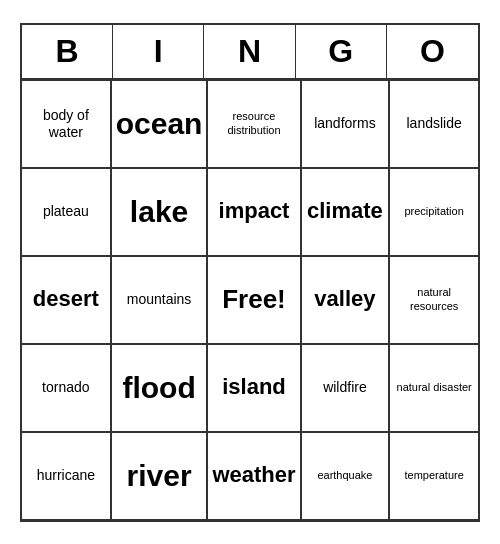 This screenshot has width=500, height=544. What do you see at coordinates (434, 476) in the screenshot?
I see `bingo-cell: temperature` at bounding box center [434, 476].